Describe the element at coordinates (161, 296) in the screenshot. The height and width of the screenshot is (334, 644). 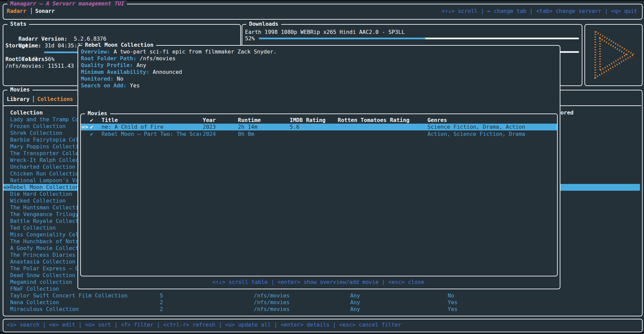
I see `movie-count: 5` at that location.